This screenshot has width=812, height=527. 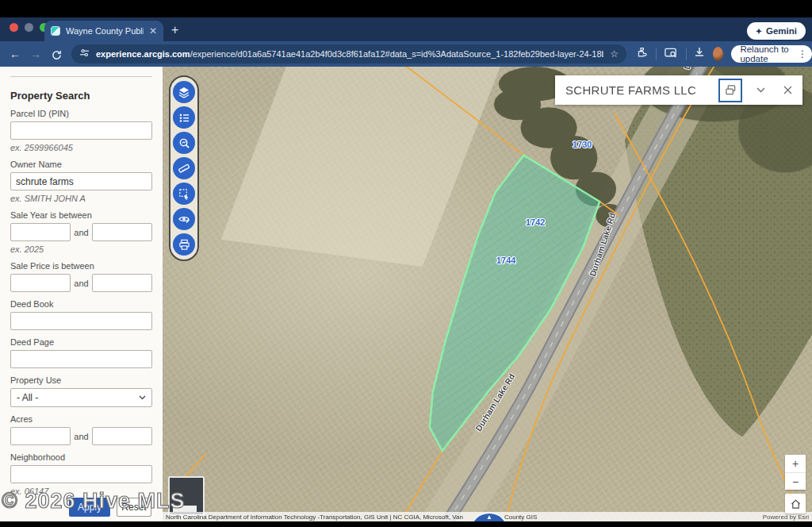 I want to click on print-icon, so click(x=184, y=244).